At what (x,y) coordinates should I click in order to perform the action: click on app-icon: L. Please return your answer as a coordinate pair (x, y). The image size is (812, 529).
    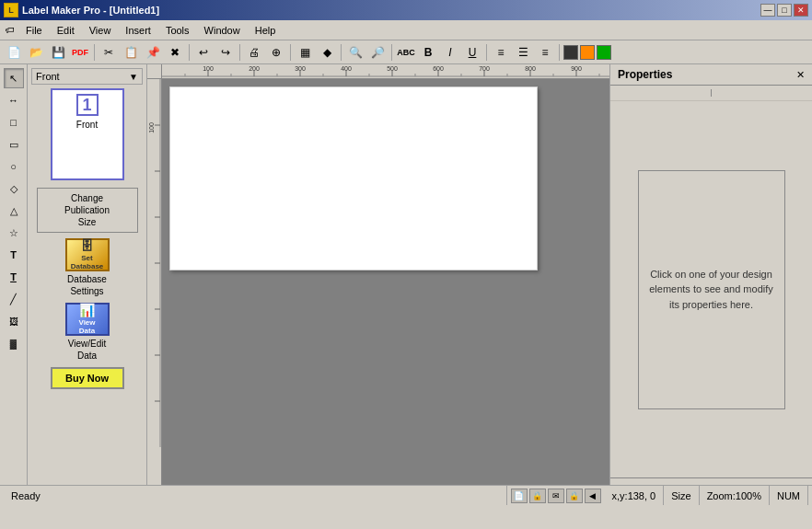
    Looking at the image, I should click on (11, 10).